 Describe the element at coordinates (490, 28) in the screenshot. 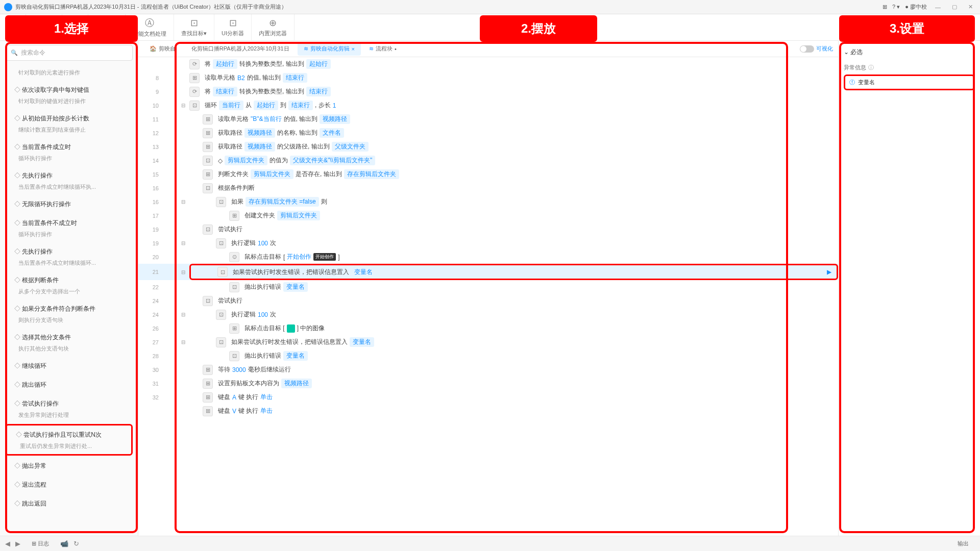

I see `toolbar: ◯停止 🕐时间线 ▾ ⊡录制 ⊞数据抓取 Ⓐ智能文档处理 ⊡查找目标▾ ⊡UI分…` at that location.